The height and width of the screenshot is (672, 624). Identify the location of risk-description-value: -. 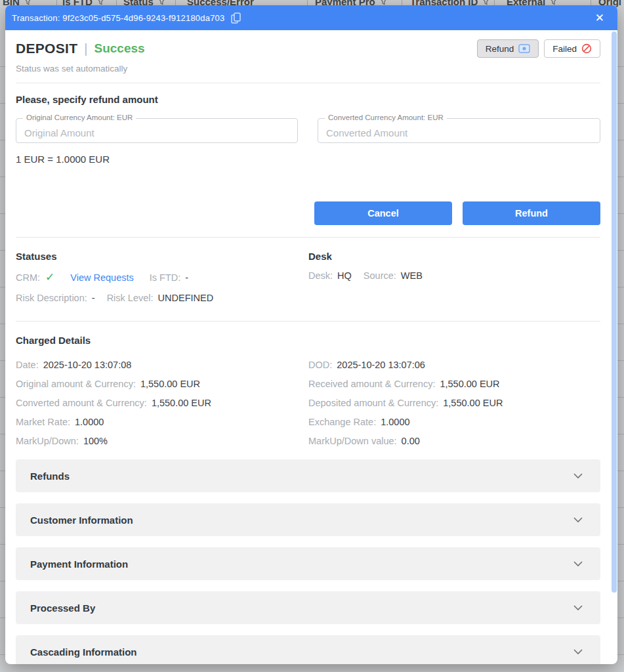
(93, 298).